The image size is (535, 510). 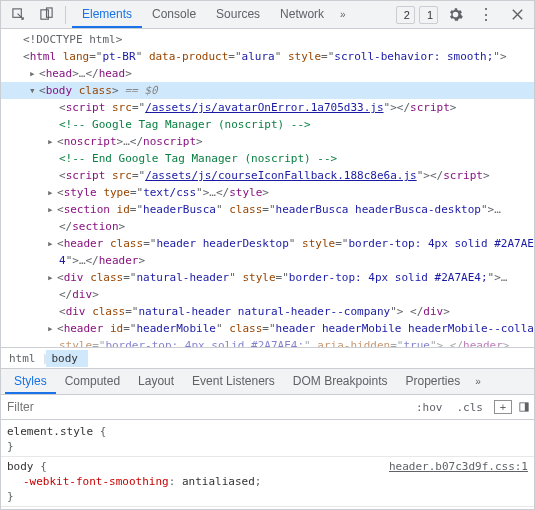 What do you see at coordinates (18, 15) in the screenshot?
I see `inspect-icon` at bounding box center [18, 15].